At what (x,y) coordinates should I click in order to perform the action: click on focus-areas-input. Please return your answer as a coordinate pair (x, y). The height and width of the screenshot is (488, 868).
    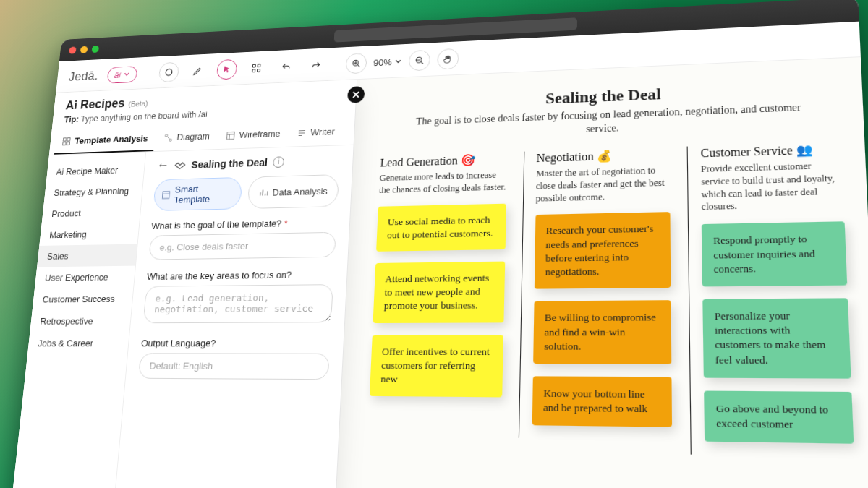
    Looking at the image, I should click on (239, 304).